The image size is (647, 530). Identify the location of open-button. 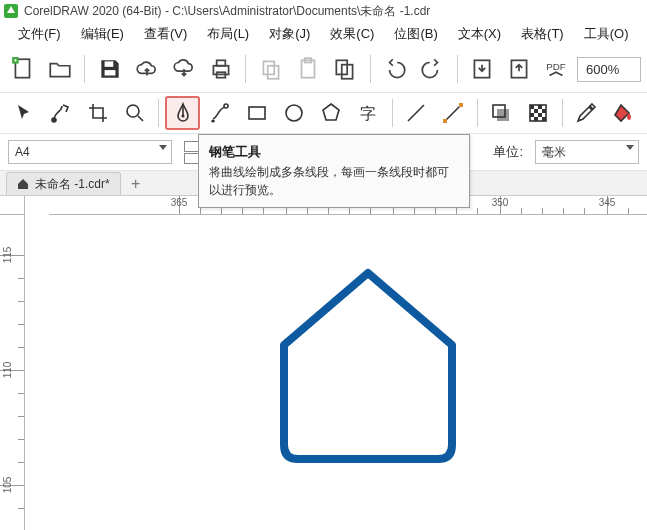
(60, 69).